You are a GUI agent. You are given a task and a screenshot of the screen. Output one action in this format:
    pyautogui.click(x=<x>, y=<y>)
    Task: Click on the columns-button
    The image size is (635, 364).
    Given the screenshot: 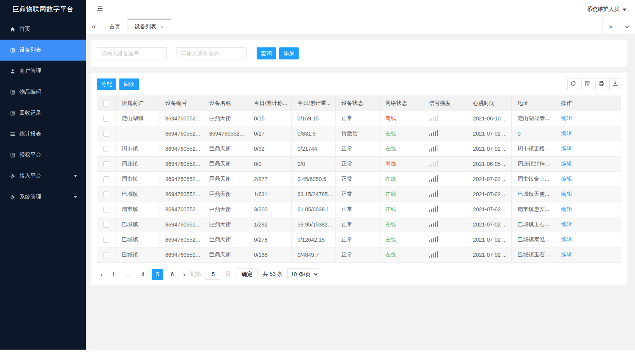 What is the action you would take?
    pyautogui.click(x=587, y=84)
    